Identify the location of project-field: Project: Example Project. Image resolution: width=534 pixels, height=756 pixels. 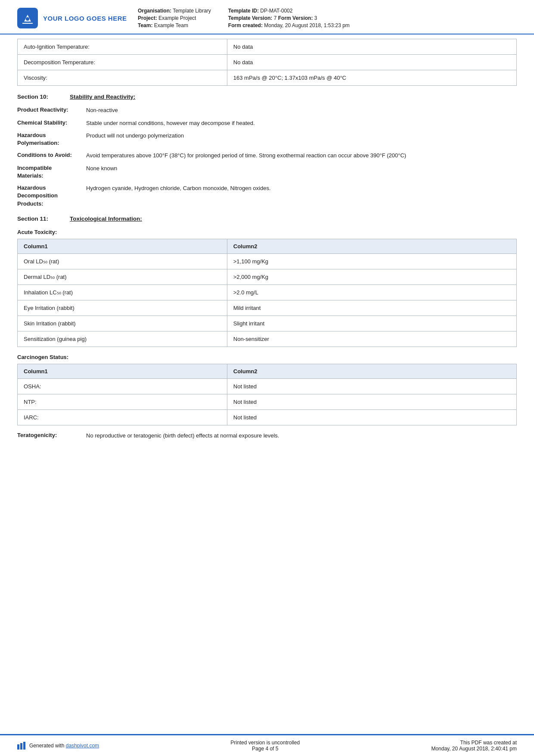
(174, 18).